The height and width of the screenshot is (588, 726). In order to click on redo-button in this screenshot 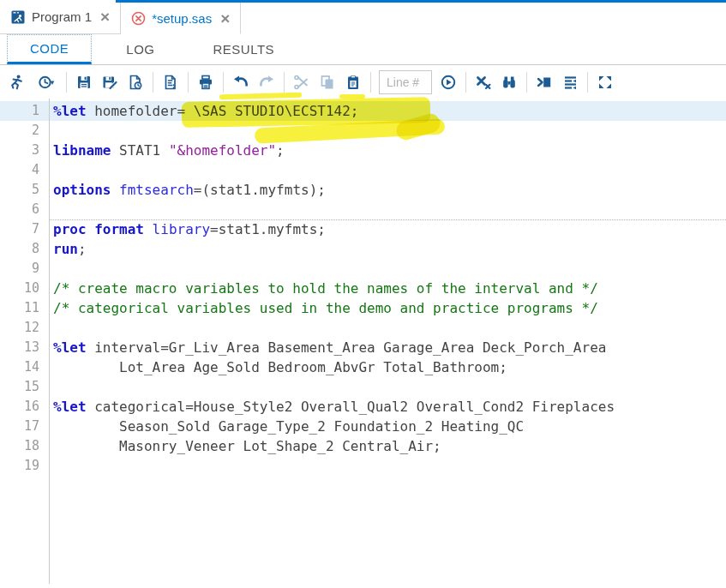, I will do `click(267, 82)`.